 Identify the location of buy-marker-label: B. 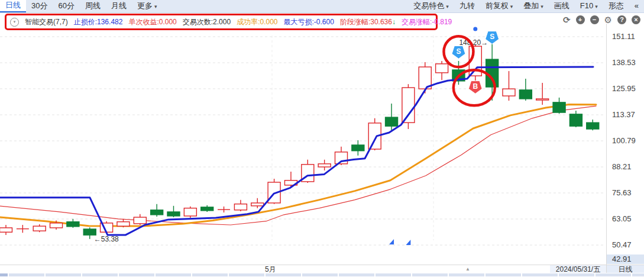
(475, 86).